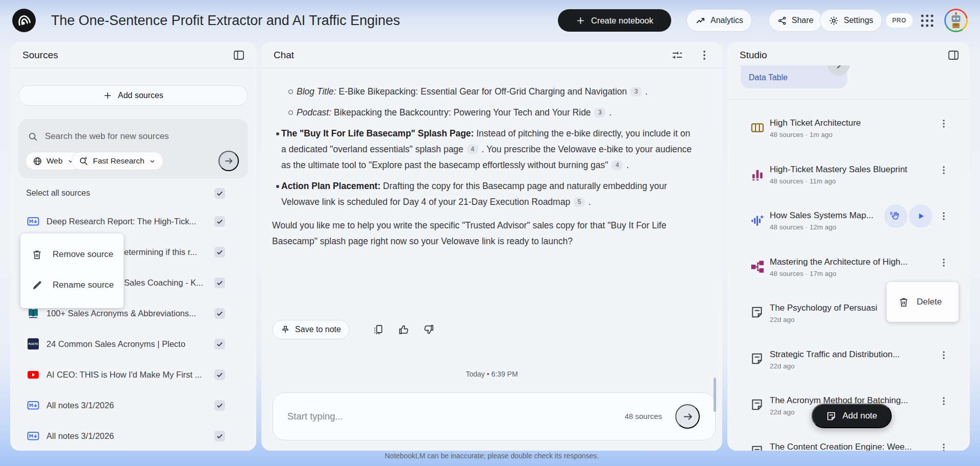  I want to click on pencil-icon, so click(37, 285).